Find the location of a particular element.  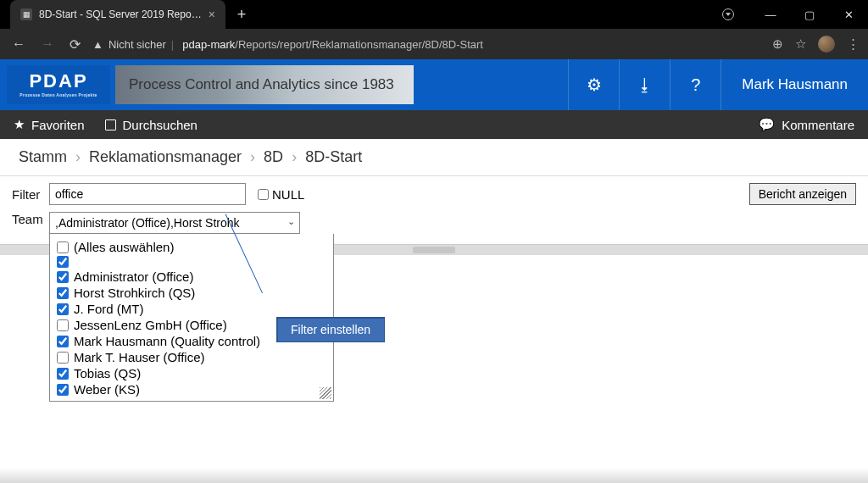

zoom-icon: ⊕ is located at coordinates (778, 44).